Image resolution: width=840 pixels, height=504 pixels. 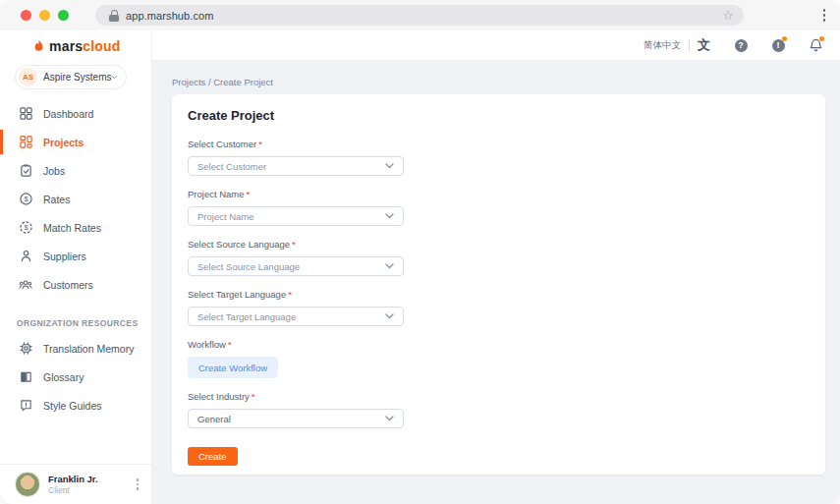 What do you see at coordinates (821, 39) in the screenshot?
I see `notification-badge-dot` at bounding box center [821, 39].